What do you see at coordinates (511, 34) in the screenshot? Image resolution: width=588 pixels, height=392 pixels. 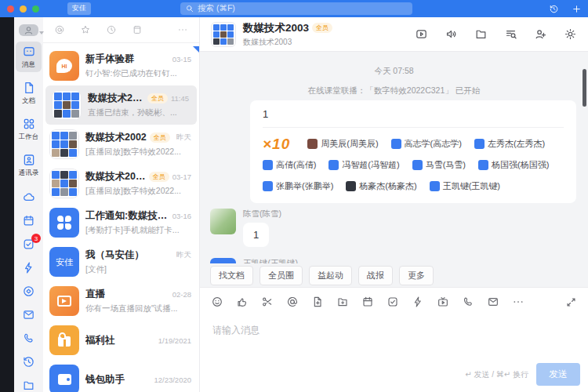 I see `message-search-icon` at bounding box center [511, 34].